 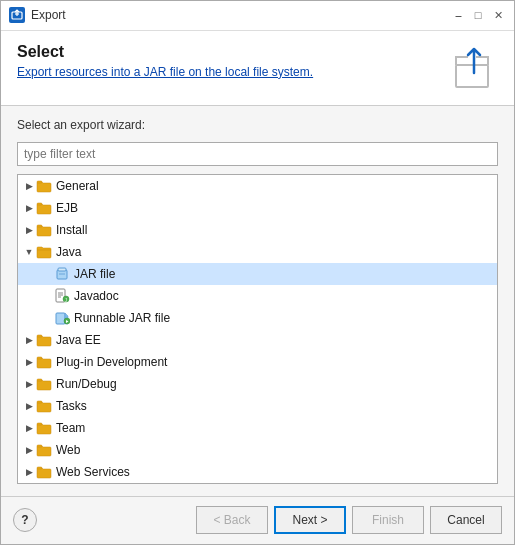 I want to click on close-button: ✕, so click(x=498, y=15).